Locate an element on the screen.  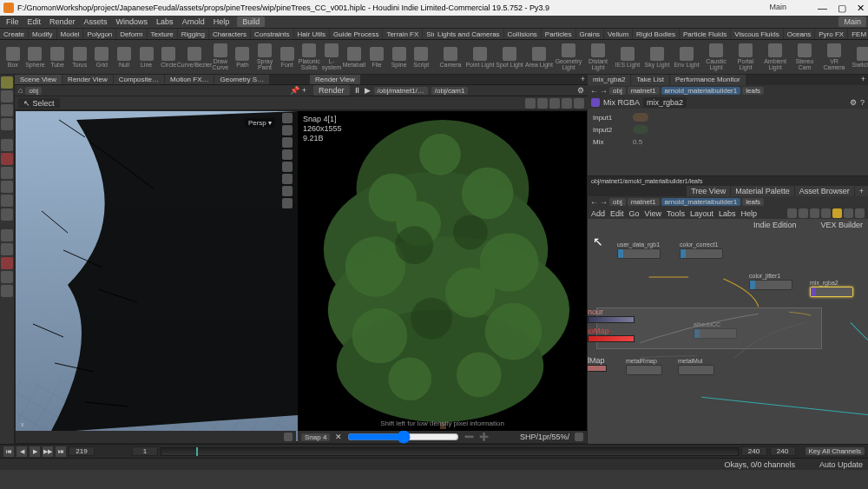
node-metal-mul: metalMul is located at coordinates (696, 367).